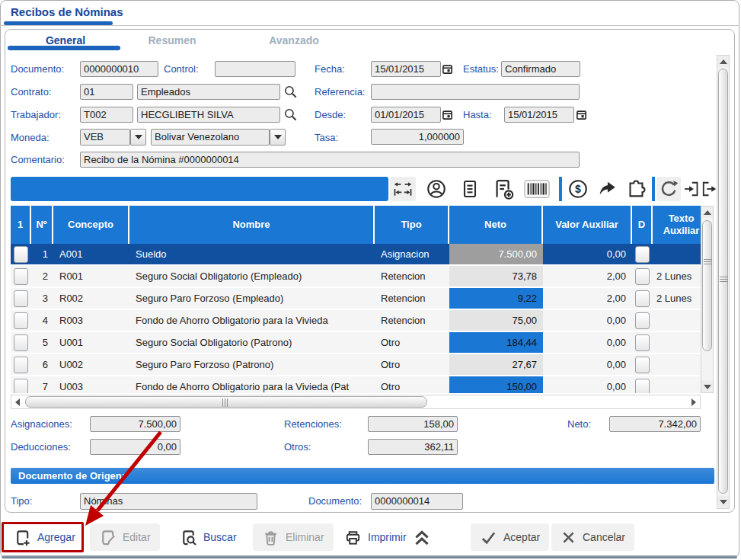 The width and height of the screenshot is (741, 560). Describe the element at coordinates (278, 137) in the screenshot. I see `chevron-down-icon` at that location.